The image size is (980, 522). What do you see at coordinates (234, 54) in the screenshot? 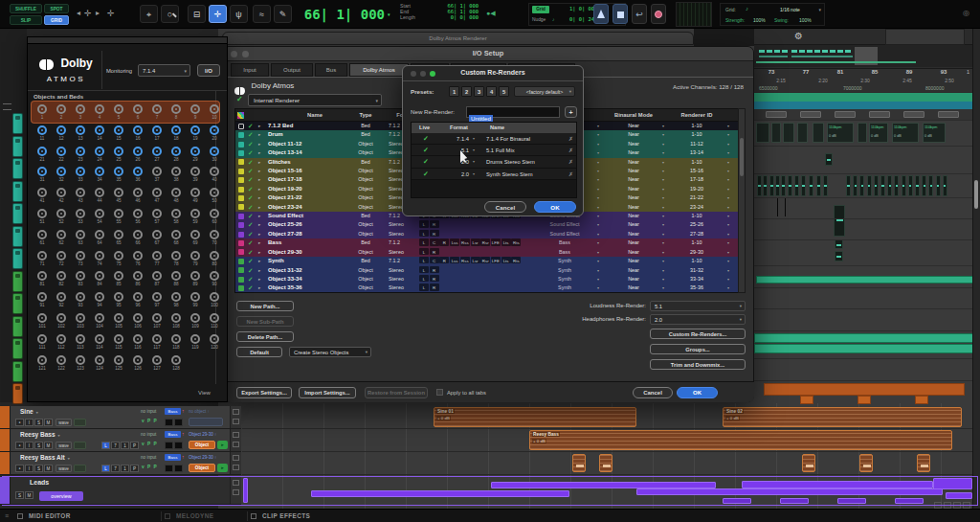
I see `window-close-icon` at bounding box center [234, 54].